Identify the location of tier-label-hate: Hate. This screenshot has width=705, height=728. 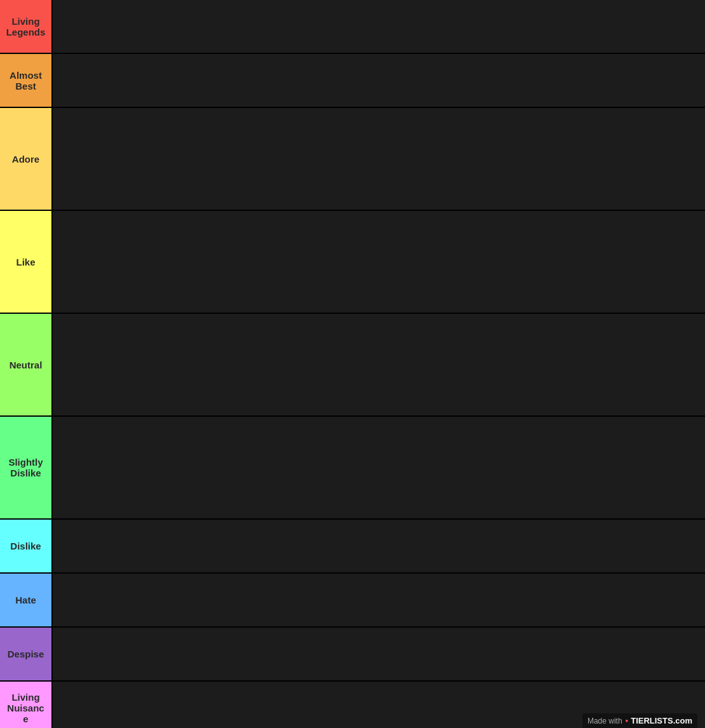
(27, 600).